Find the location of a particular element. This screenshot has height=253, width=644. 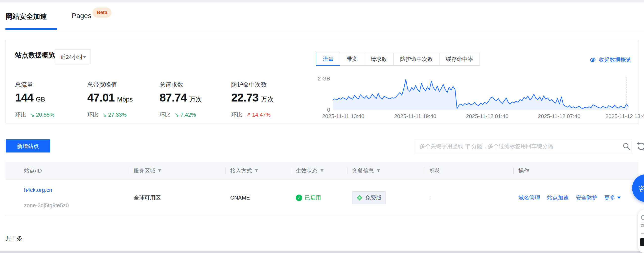

actions-cell: 域名管理 站点加速 安全防护 更多 is located at coordinates (576, 198).